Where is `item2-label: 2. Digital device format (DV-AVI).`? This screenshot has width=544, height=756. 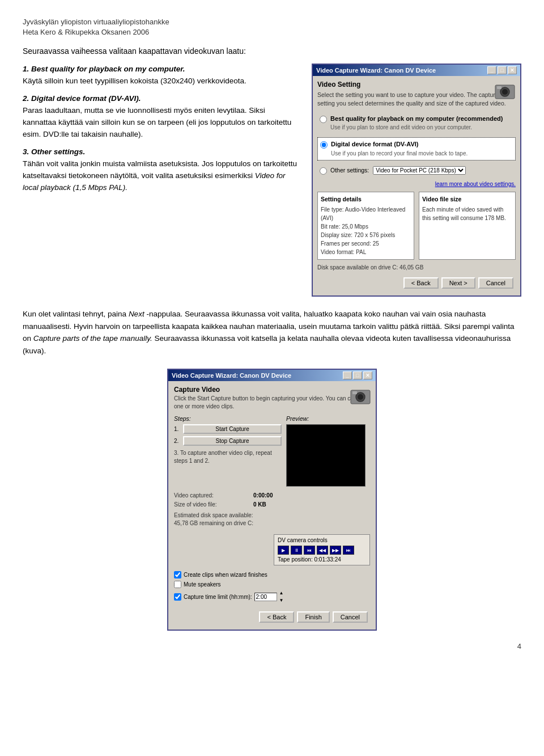 item2-label: 2. Digital device format (DV-AVI). is located at coordinates (82, 99).